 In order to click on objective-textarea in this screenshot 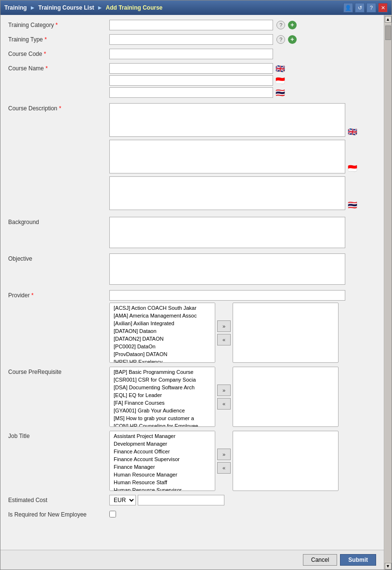, I will do `click(227, 269)`.